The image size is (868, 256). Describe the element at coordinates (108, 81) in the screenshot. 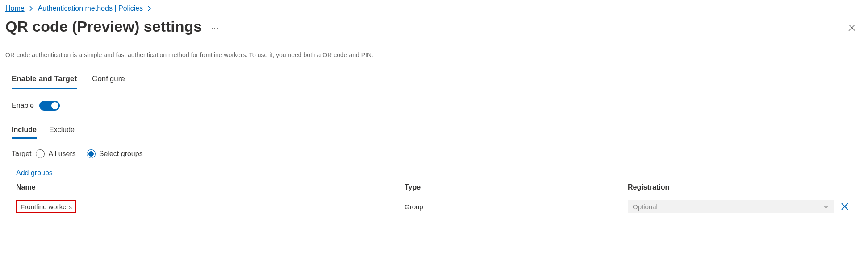

I see `tab-configure: Configure` at that location.